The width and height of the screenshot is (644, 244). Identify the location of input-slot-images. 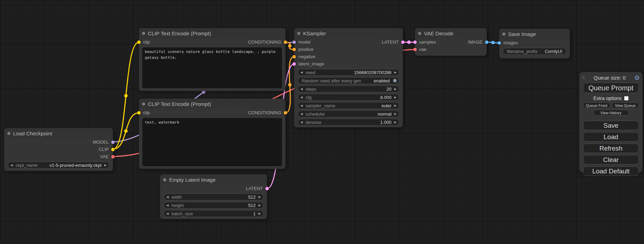
(499, 43).